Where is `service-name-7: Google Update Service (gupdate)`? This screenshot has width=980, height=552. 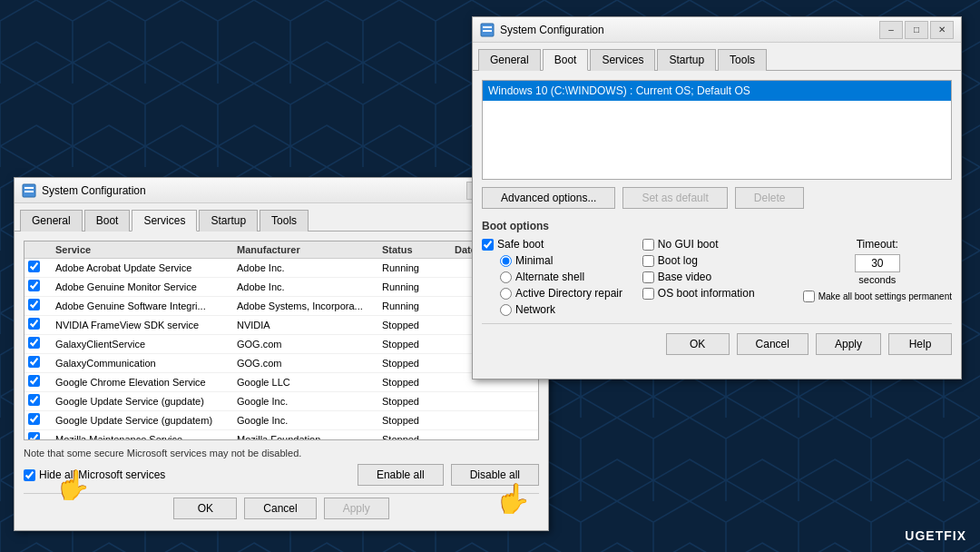
service-name-7: Google Update Service (gupdate) is located at coordinates (146, 401).